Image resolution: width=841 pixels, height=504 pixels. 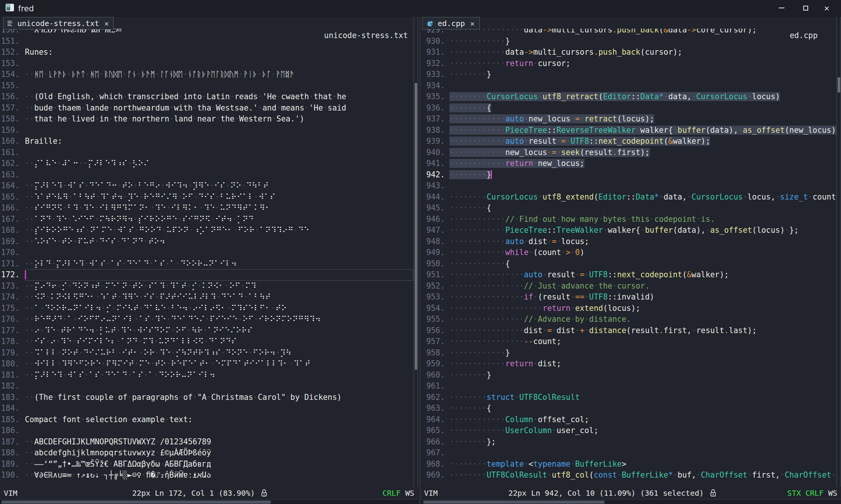 I want to click on editor-line: 185.Compact·font·selection·example·text:, so click(x=207, y=420).